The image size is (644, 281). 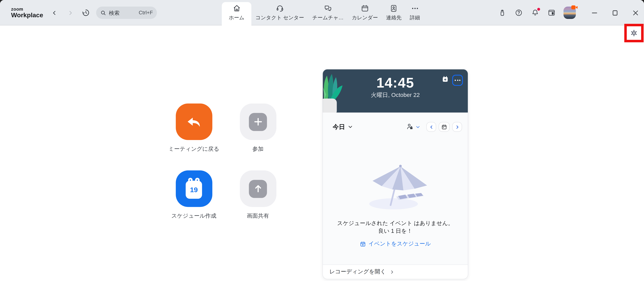 What do you see at coordinates (54, 13) in the screenshot?
I see `back-button` at bounding box center [54, 13].